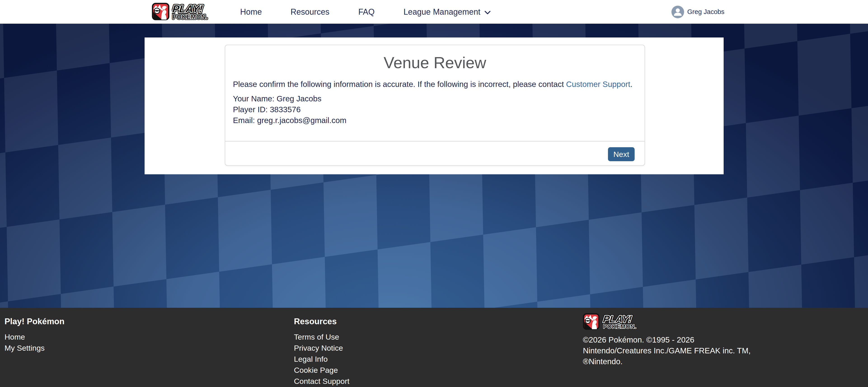 The width and height of the screenshot is (868, 387). What do you see at coordinates (34, 336) in the screenshot?
I see `footer-column-play-pokemon: Play! Pokémon Home My Settings` at bounding box center [34, 336].